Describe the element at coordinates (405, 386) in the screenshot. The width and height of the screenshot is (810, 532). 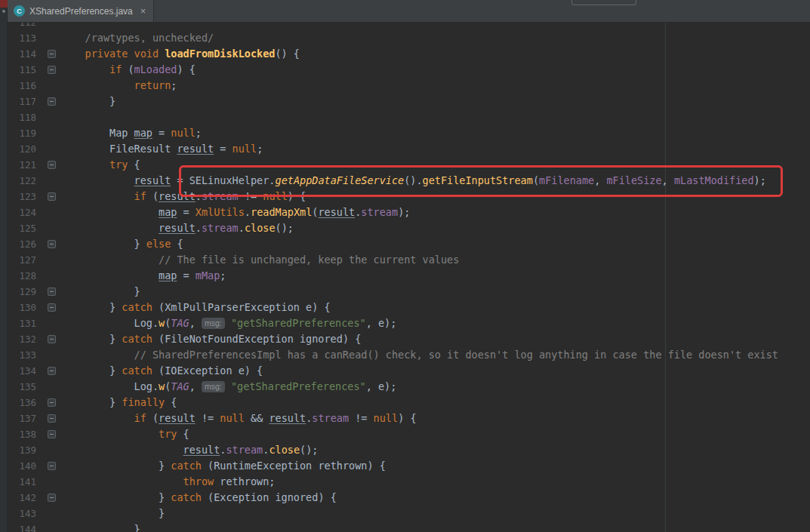
I see `code-line: 135 Log.w(TAG, msg: "getSharedPreference…` at that location.